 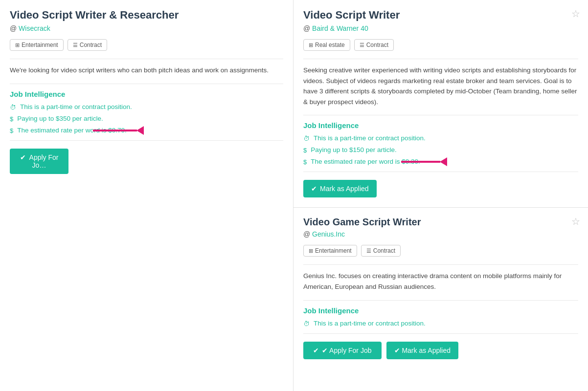 I want to click on left-apply-button: ✔ Apply For Jo…, so click(x=39, y=161).